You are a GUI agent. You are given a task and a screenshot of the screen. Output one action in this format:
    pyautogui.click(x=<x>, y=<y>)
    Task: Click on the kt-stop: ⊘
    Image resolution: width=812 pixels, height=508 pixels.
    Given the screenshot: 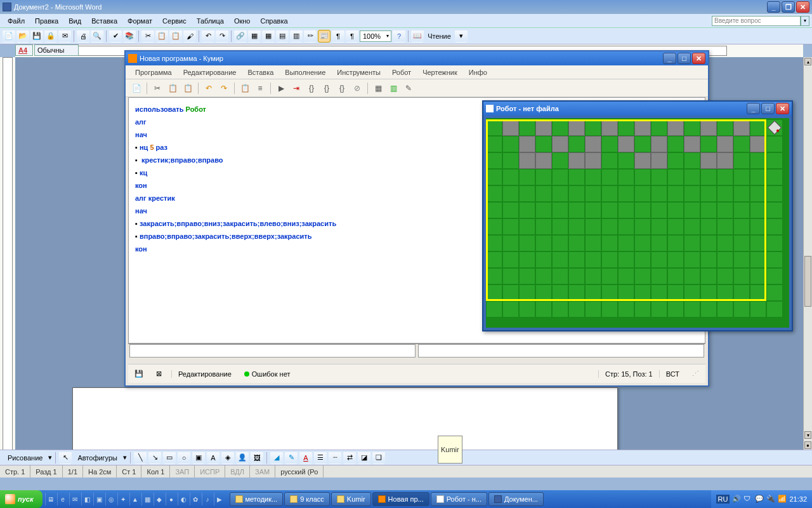 What is the action you would take?
    pyautogui.click(x=357, y=88)
    